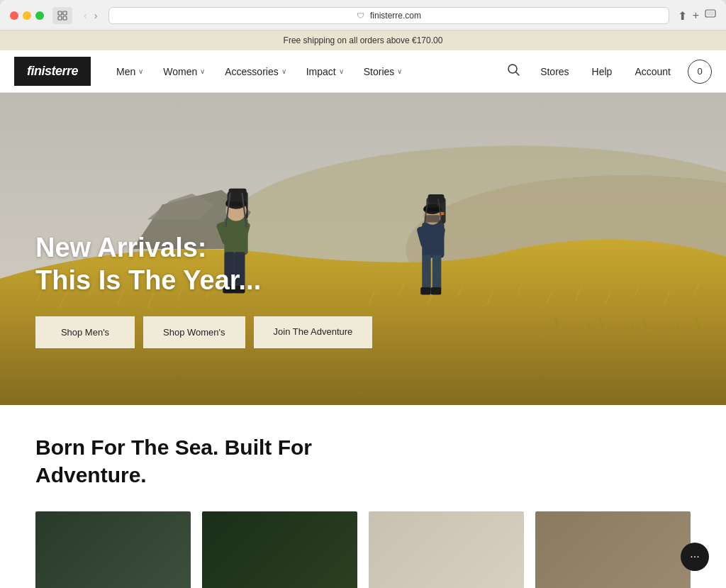 The height and width of the screenshot is (588, 726). Describe the element at coordinates (700, 72) in the screenshot. I see `cart-button: 0` at that location.